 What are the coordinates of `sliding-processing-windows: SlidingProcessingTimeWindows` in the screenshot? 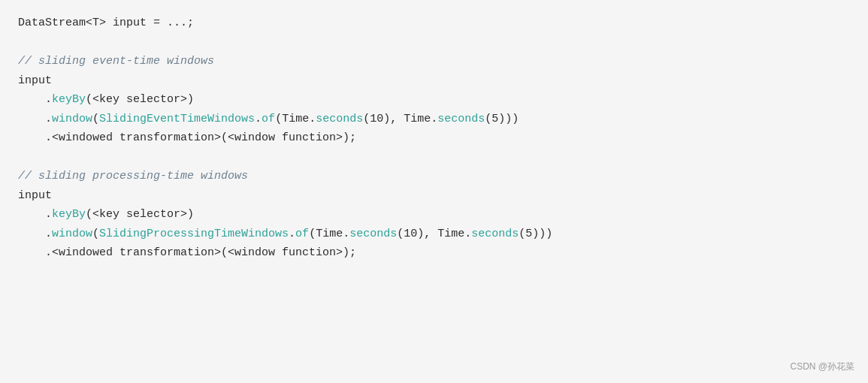 It's located at (194, 234).